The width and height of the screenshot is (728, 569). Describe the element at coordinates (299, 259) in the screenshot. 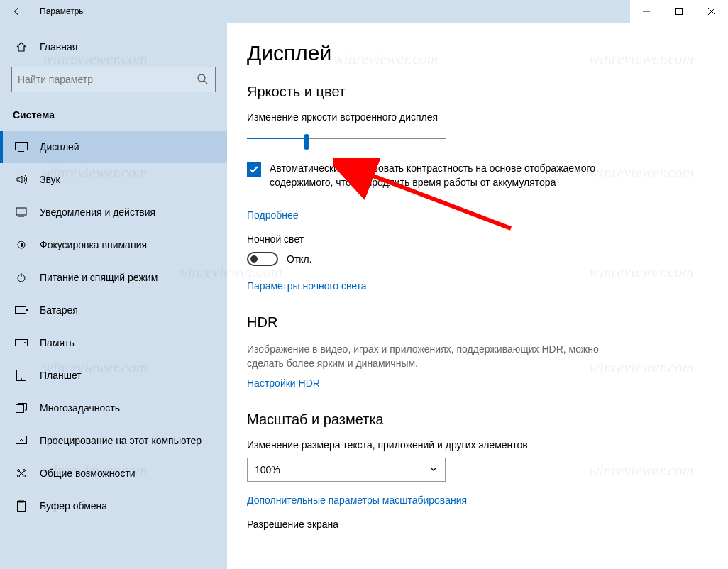

I see `night-light-state: Откл.` at that location.